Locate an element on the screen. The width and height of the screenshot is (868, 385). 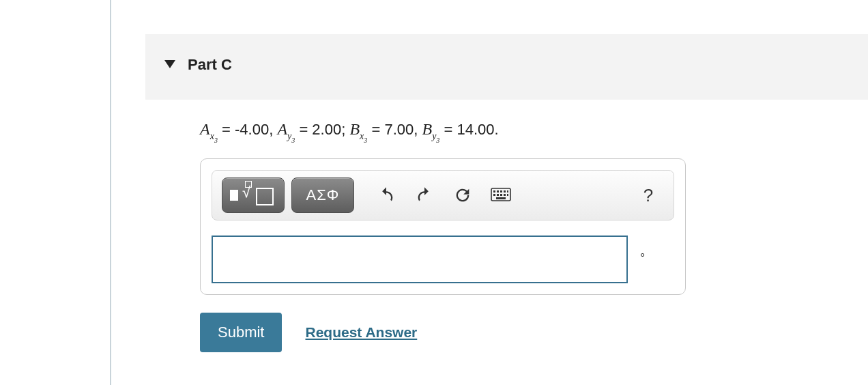
root-template-icon: √ is located at coordinates (259, 195).